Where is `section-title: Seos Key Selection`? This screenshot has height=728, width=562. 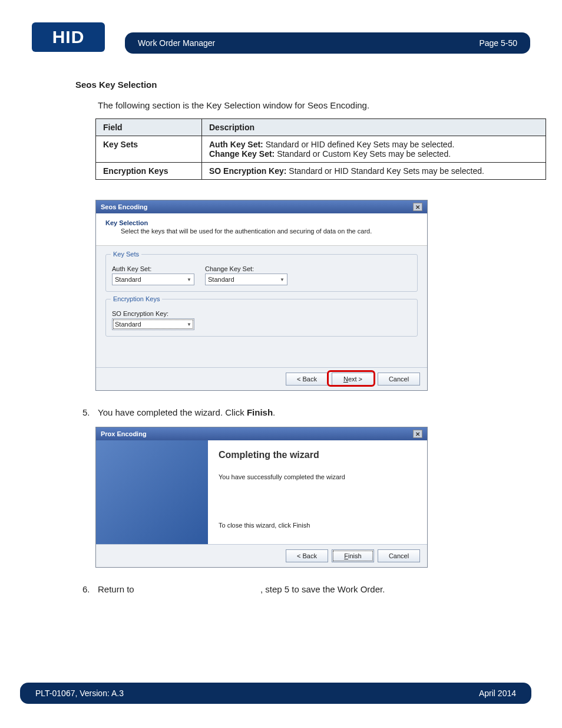
section-title: Seos Key Selection is located at coordinates (302, 85).